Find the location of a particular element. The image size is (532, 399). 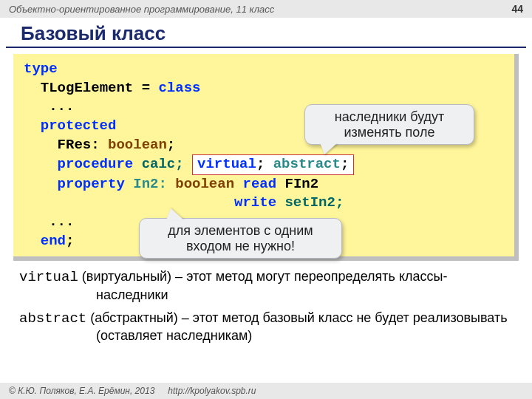

footer-url: http://kpolyakov.spb.ru is located at coordinates (211, 391).